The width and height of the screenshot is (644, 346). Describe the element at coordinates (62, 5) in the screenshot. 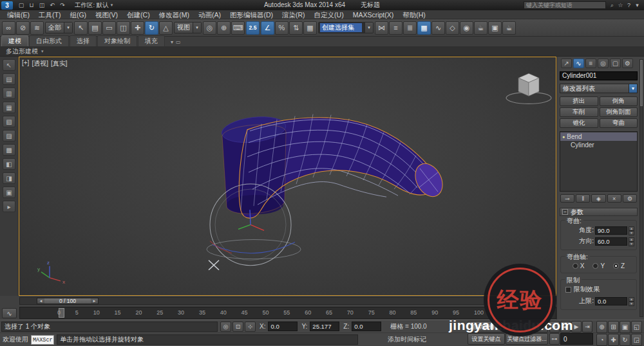

I see `redo-icon: ↷` at that location.